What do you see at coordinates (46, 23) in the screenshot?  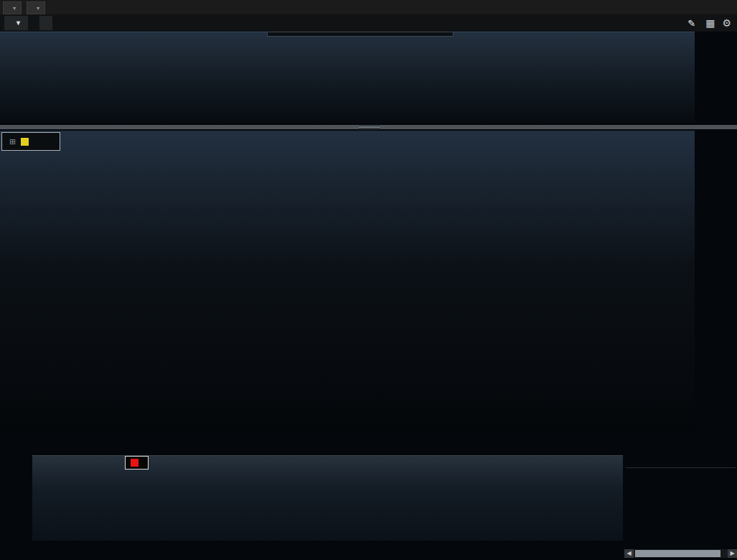 I see `table-button` at bounding box center [46, 23].